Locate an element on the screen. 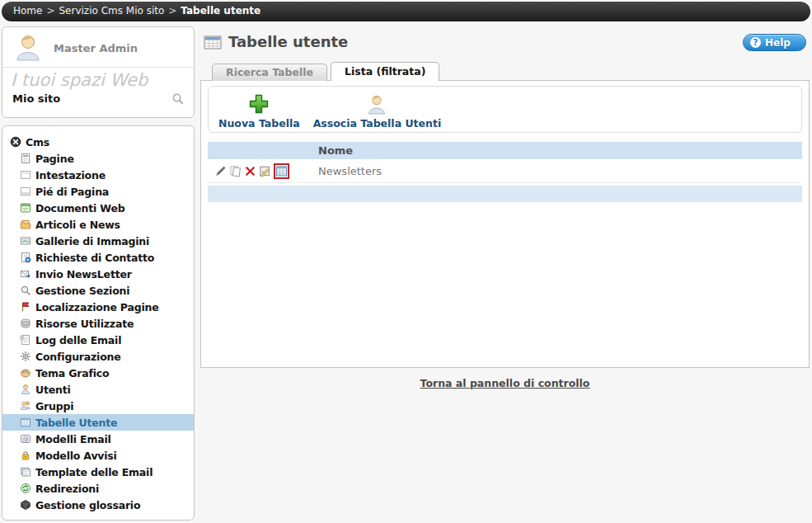 The image size is (812, 523). table-row: Newsletters is located at coordinates (505, 172).